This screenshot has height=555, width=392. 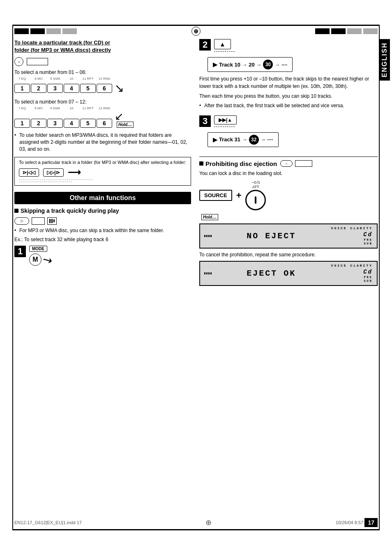 What do you see at coordinates (35, 260) in the screenshot?
I see `m-btn: M` at bounding box center [35, 260].